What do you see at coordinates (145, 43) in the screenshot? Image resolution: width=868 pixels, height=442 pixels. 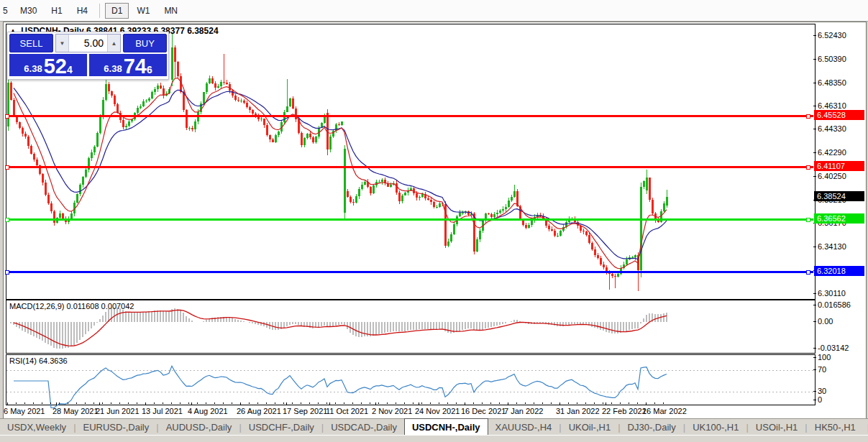 I see `buy-button: BUY` at bounding box center [145, 43].